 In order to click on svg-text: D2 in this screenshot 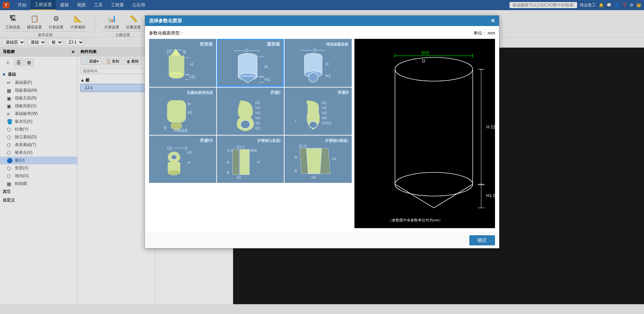, I will do `click(258, 128)`.